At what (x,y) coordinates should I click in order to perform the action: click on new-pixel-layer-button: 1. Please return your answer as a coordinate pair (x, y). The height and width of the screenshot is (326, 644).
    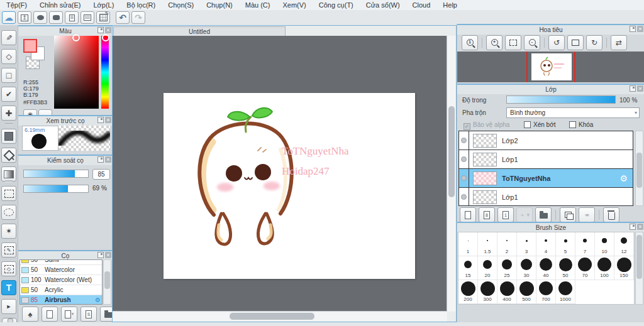
    Looking at the image, I should click on (506, 215).